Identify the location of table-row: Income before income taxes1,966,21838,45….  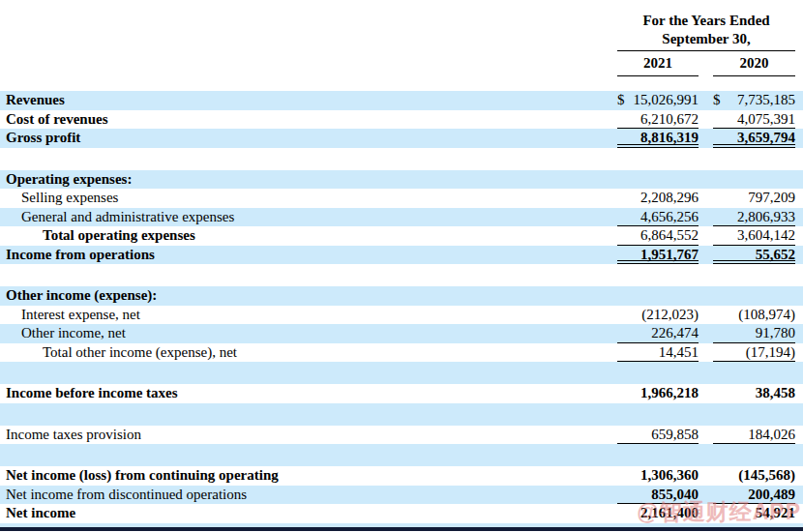
(402, 394).